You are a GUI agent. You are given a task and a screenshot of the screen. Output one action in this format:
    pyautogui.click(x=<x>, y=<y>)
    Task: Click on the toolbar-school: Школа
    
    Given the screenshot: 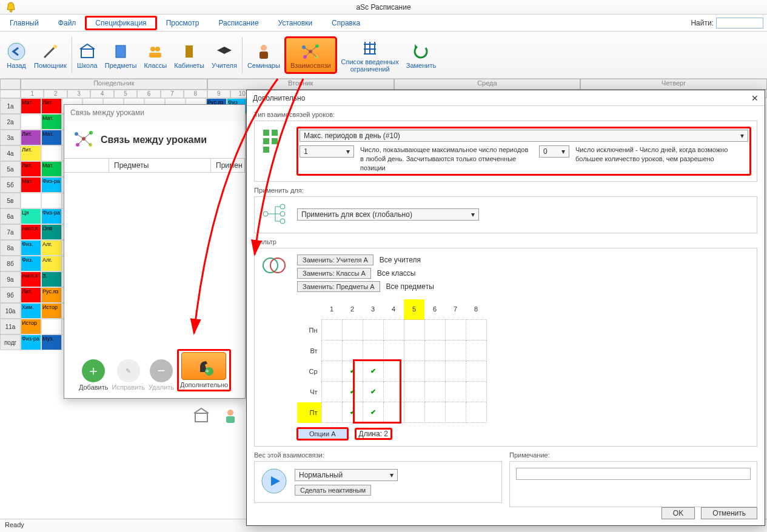 What is the action you would take?
    pyautogui.click(x=87, y=55)
    